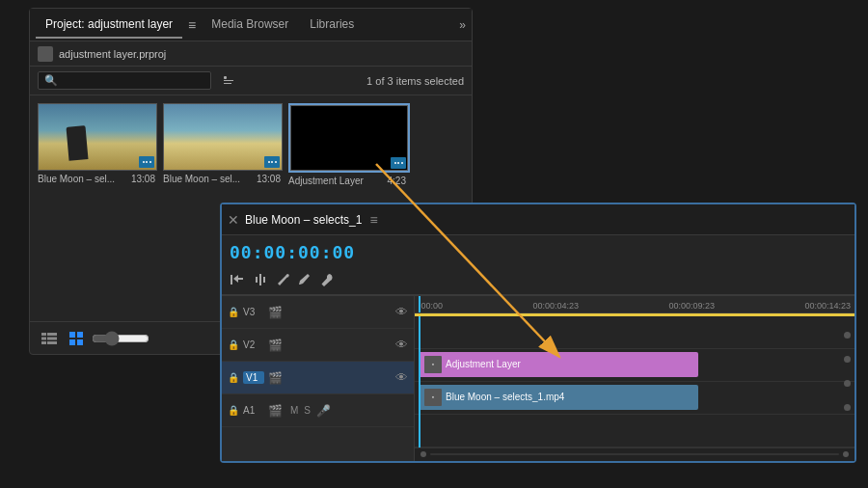 Image resolution: width=868 pixels, height=488 pixels. I want to click on track-header-a1: 🔒 A1 🎬 M S 🎤, so click(318, 411).